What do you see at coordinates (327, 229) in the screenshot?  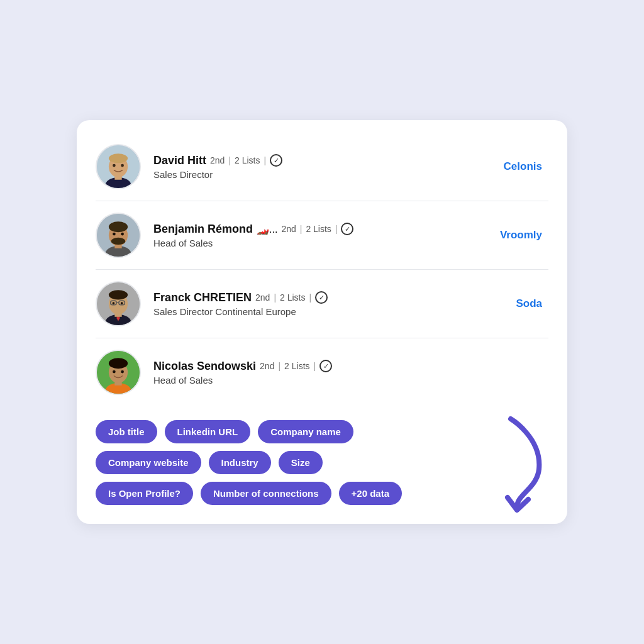 I see `person-name-line: Benjamin Rémond 🏎️... 2nd | 2 Lists | ✓` at bounding box center [327, 229].